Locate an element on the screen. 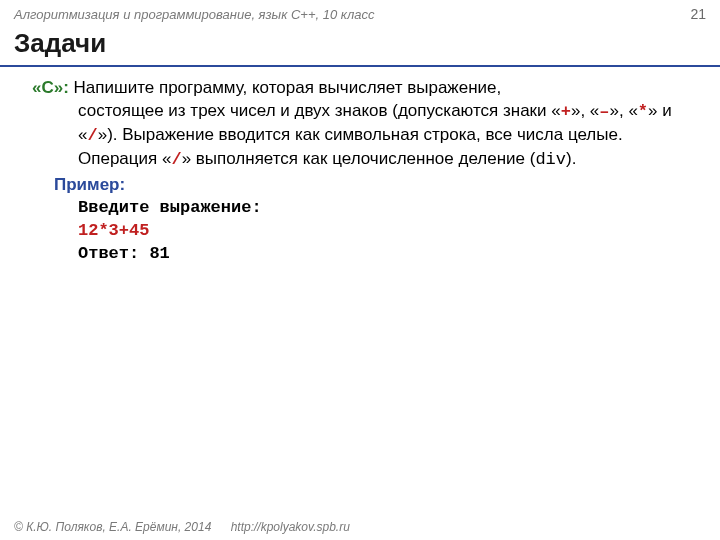 This screenshot has height=540, width=720. task-body: состоящее из трех чисел и двух знаков (д… is located at coordinates (360, 136).